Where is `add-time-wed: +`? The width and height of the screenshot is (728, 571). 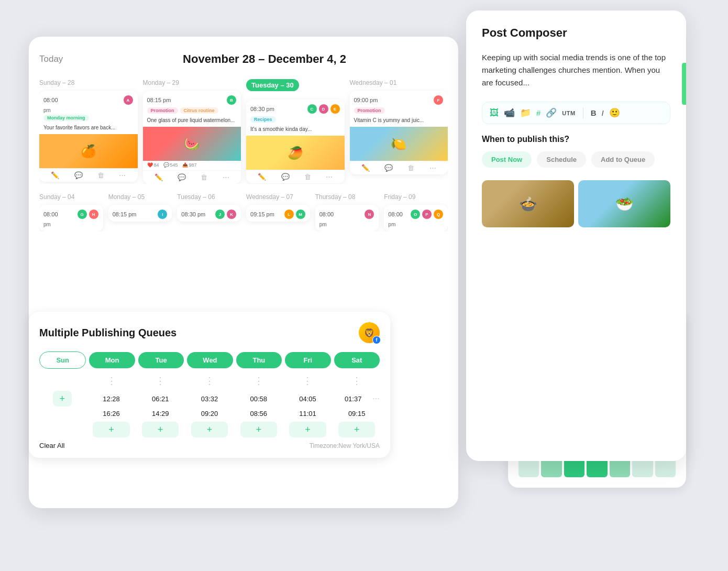
add-time-wed: + is located at coordinates (209, 430).